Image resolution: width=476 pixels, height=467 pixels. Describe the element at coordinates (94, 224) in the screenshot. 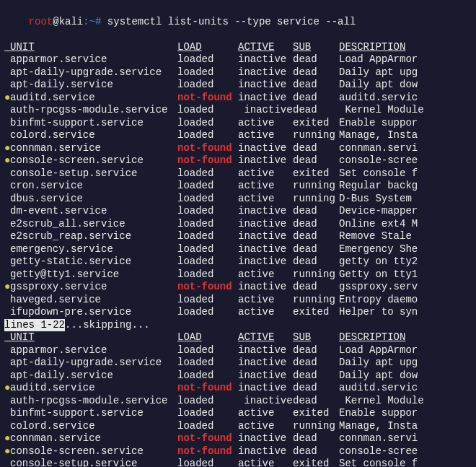

I see `unit-name: e2scrub_all.service` at that location.